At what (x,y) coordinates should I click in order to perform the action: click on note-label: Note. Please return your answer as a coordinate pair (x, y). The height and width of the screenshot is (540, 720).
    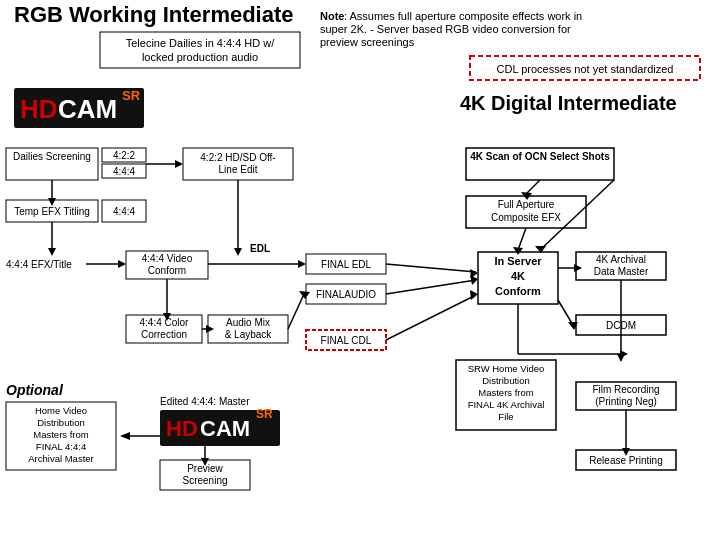
    Looking at the image, I should click on (332, 16).